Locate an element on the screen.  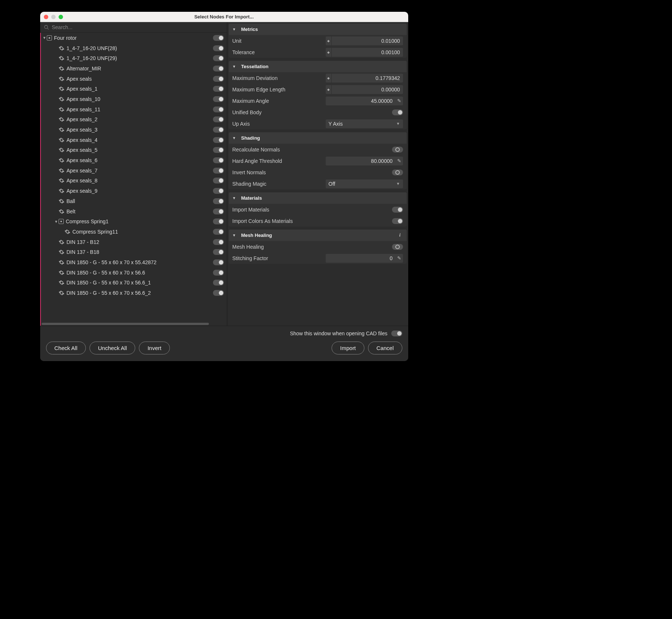
tree-row: Ball is located at coordinates (134, 201).